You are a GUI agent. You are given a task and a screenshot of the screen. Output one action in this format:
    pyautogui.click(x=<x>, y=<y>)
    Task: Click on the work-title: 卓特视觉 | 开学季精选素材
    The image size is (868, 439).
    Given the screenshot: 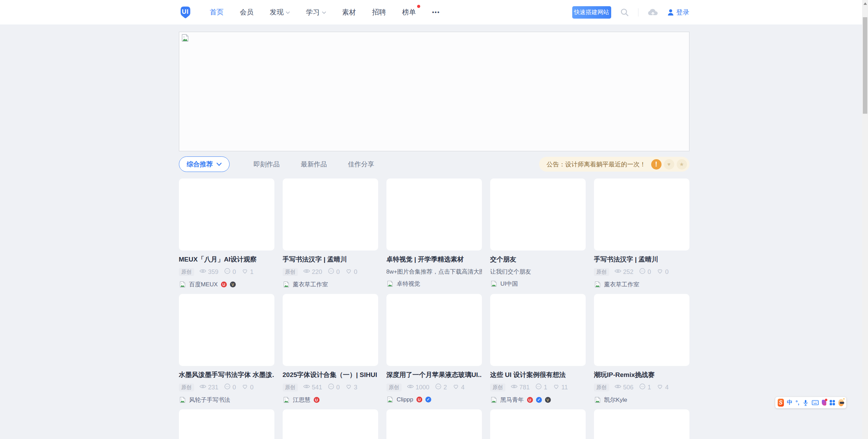 What is the action you would take?
    pyautogui.click(x=434, y=259)
    